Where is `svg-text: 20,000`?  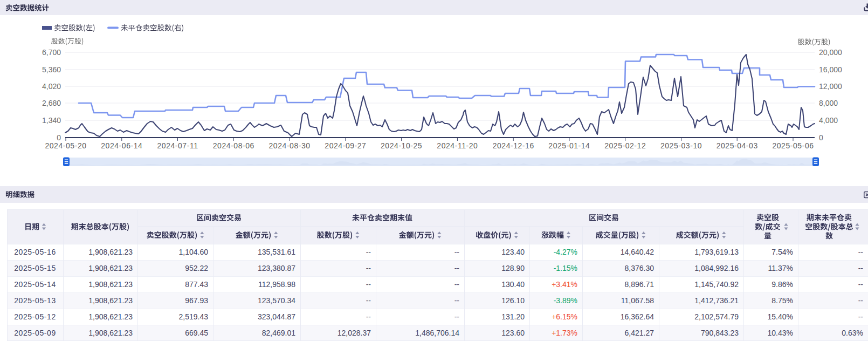
svg-text: 20,000 is located at coordinates (830, 52).